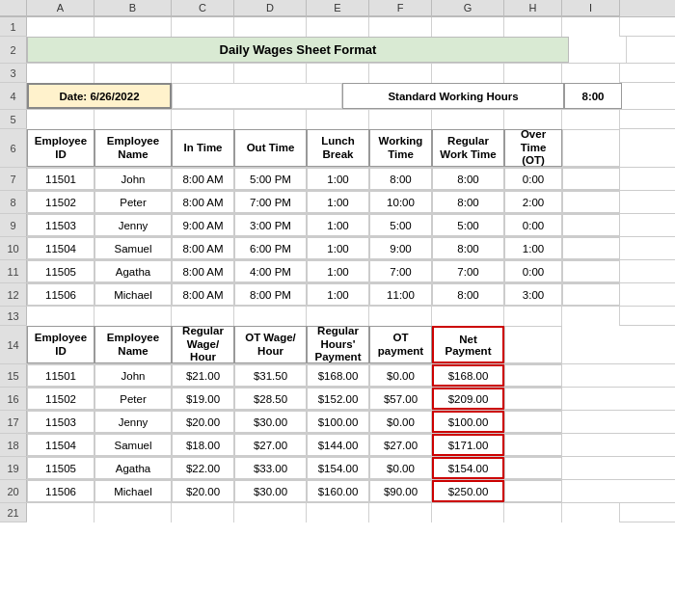 The height and width of the screenshot is (616, 675). Describe the element at coordinates (338, 376) in the screenshot. I see `t2-r0-regpay: $168.00` at that location.